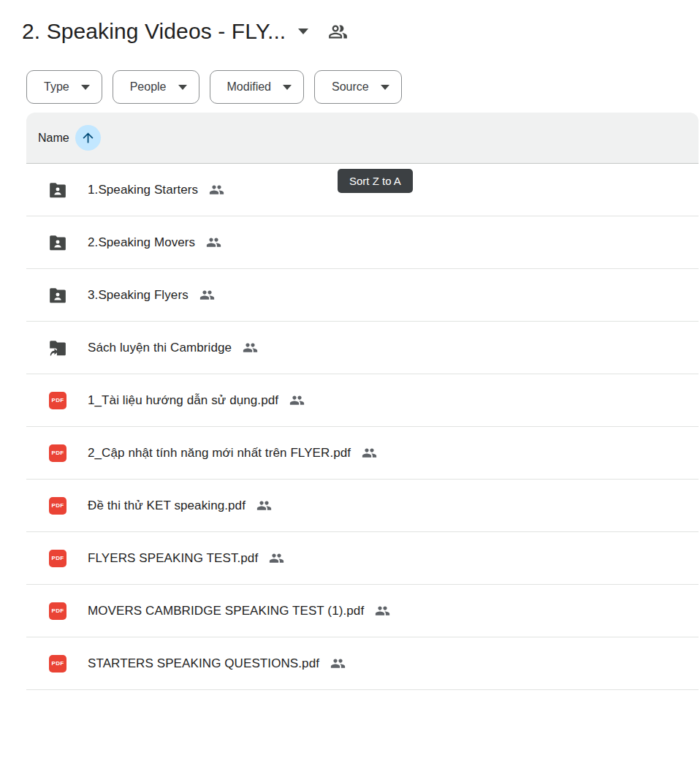 The image size is (700, 769). Describe the element at coordinates (257, 87) in the screenshot. I see `filter-chip: Modified` at that location.